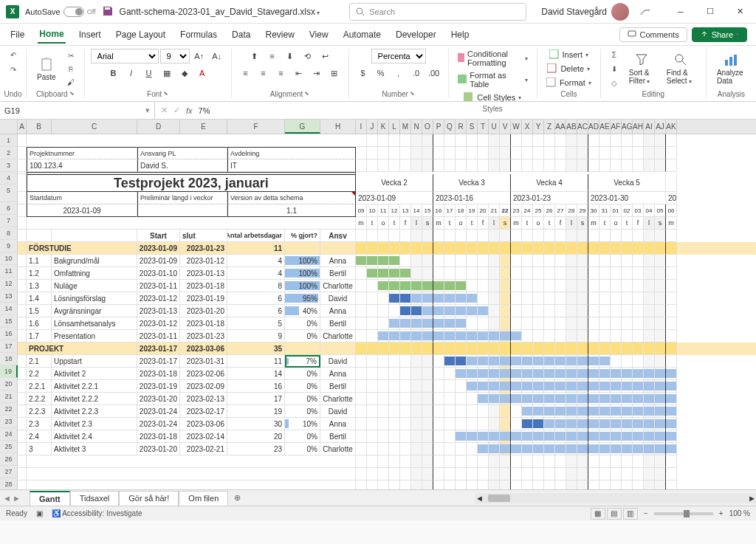 Image resolution: width=756 pixels, height=544 pixels. Describe the element at coordinates (39, 127) in the screenshot. I see `col-header-B: B` at that location.